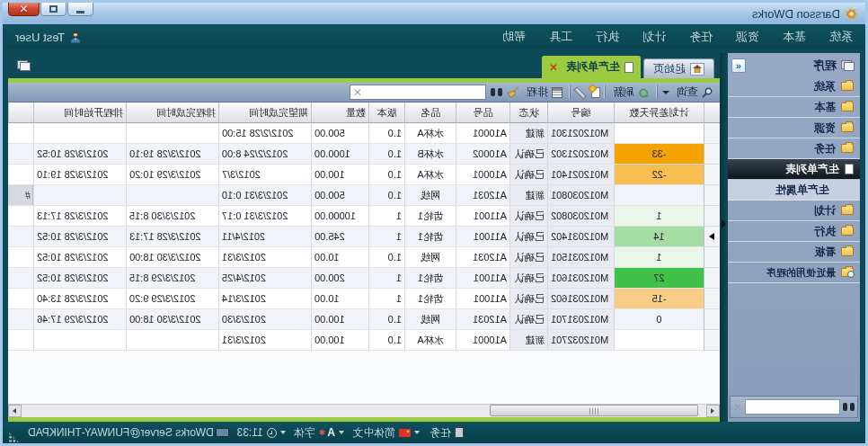 The height and width of the screenshot is (446, 868). What do you see at coordinates (483, 113) in the screenshot?
I see `column-header-item_no: 品号` at bounding box center [483, 113].